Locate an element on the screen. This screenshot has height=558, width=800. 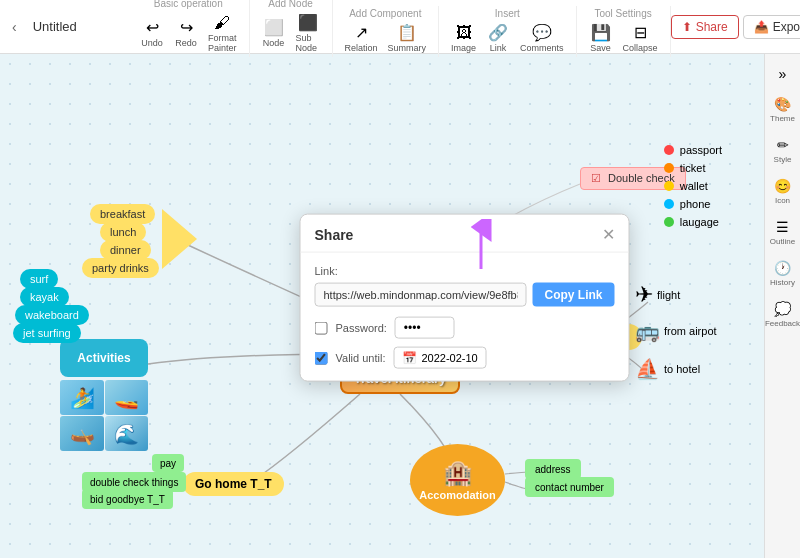
sub-node-button: ⬛Sub Node is located at coordinates (308, 33).